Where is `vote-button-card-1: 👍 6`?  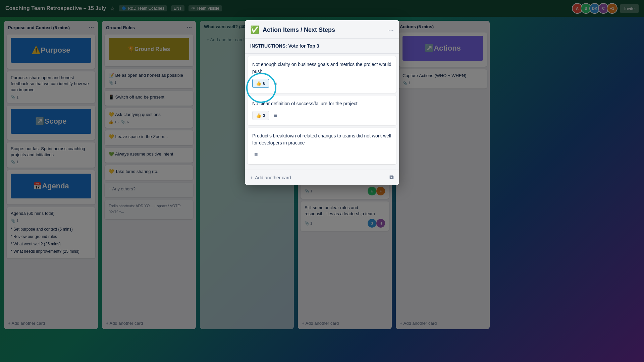 vote-button-card-1: 👍 6 is located at coordinates (261, 83).